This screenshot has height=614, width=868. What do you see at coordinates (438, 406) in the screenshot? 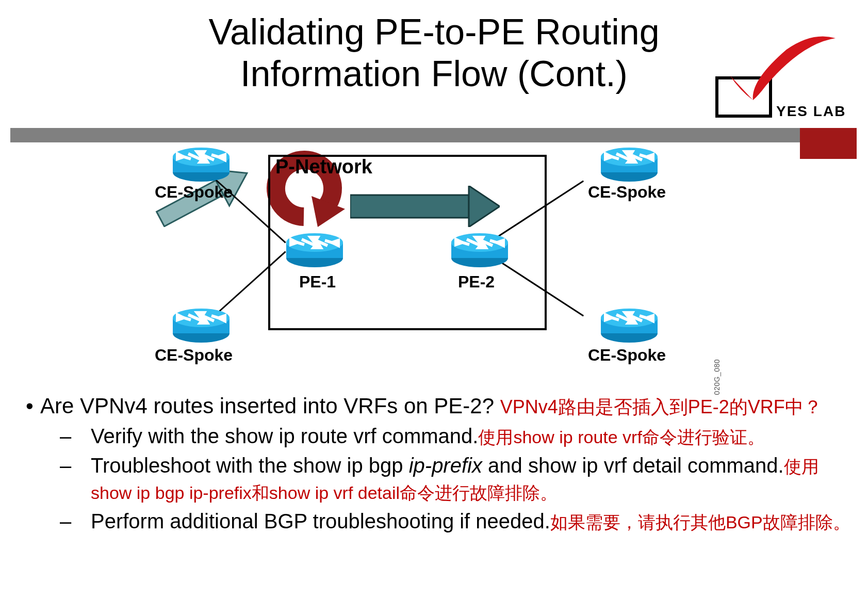
I see `bullet-level-1: •Are VPNv4 routes inserted into VRFs on …` at bounding box center [438, 406].